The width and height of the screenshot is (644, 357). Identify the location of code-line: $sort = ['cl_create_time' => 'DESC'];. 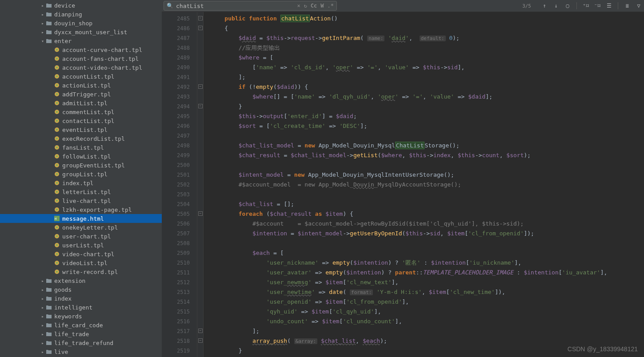
(424, 126).